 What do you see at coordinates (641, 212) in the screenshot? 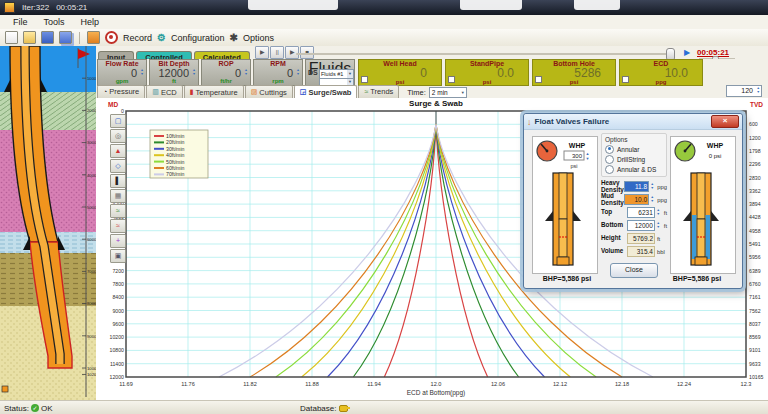
I see `top-input: 6231` at bounding box center [641, 212].